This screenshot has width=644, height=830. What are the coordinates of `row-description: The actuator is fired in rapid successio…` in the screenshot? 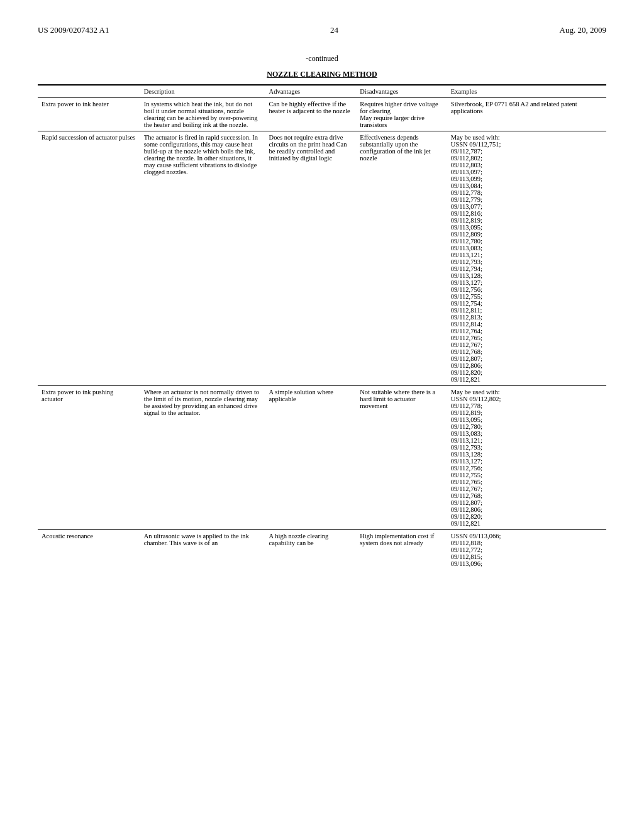 It's located at (203, 259).